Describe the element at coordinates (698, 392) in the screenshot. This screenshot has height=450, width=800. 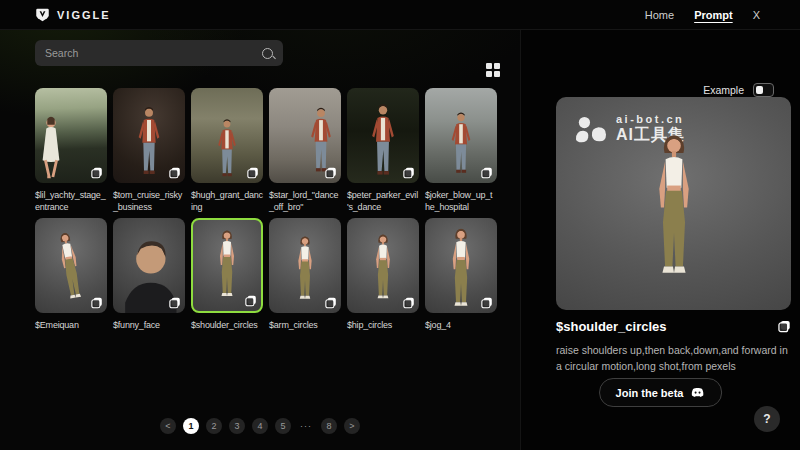
I see `discord-icon` at that location.